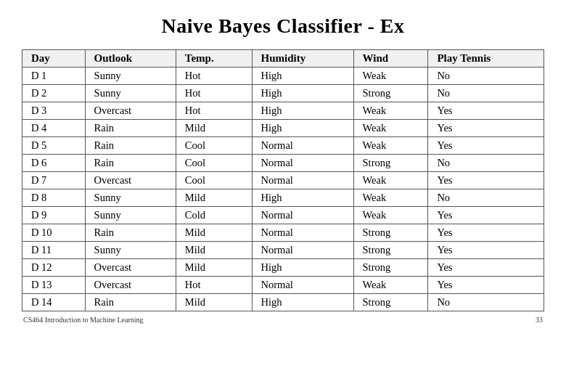 Image resolution: width=566 pixels, height=392 pixels. Describe the element at coordinates (283, 233) in the screenshot. I see `table-row: D 10RainMildNormalStrongYes` at that location.